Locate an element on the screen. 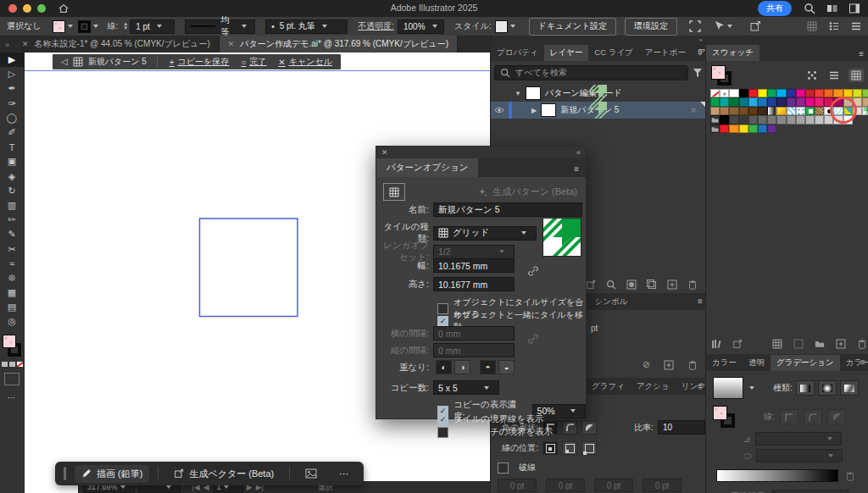 Image resolution: width=868 pixels, height=493 pixels. minimize-window-button is located at coordinates (27, 8).